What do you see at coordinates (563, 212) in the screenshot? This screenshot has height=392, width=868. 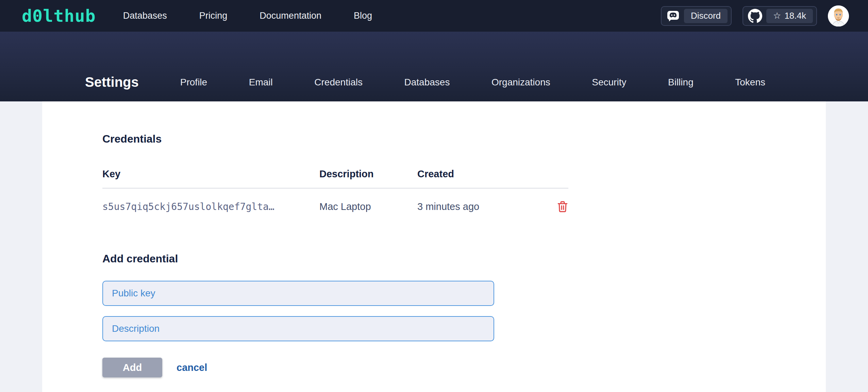 I see `trash-icon` at bounding box center [563, 212].